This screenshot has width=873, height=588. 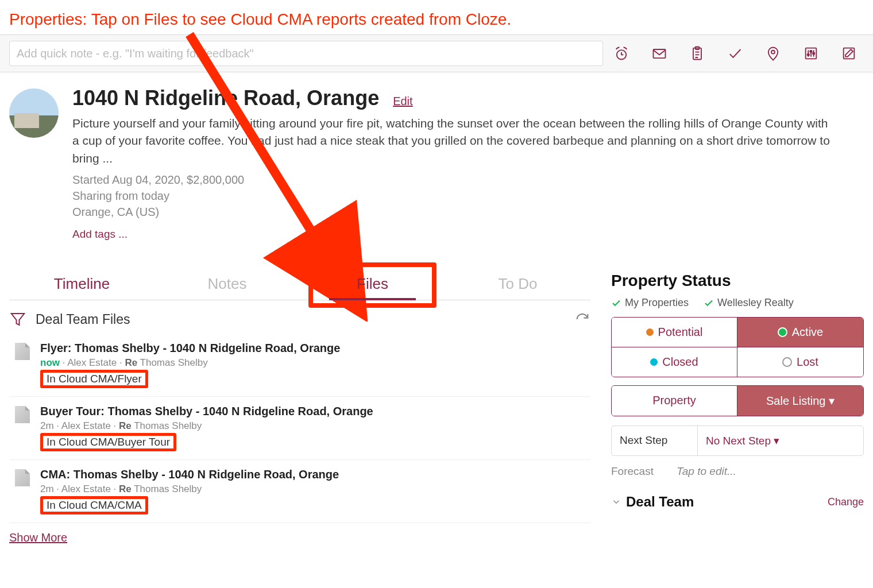 What do you see at coordinates (83, 319) in the screenshot?
I see `files-section-title: Deal Team Files` at bounding box center [83, 319].